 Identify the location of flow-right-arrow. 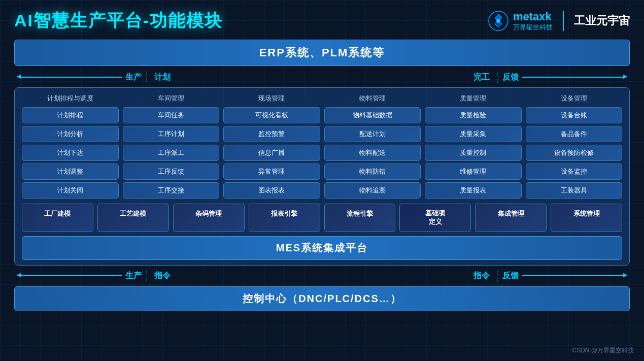
(573, 77).